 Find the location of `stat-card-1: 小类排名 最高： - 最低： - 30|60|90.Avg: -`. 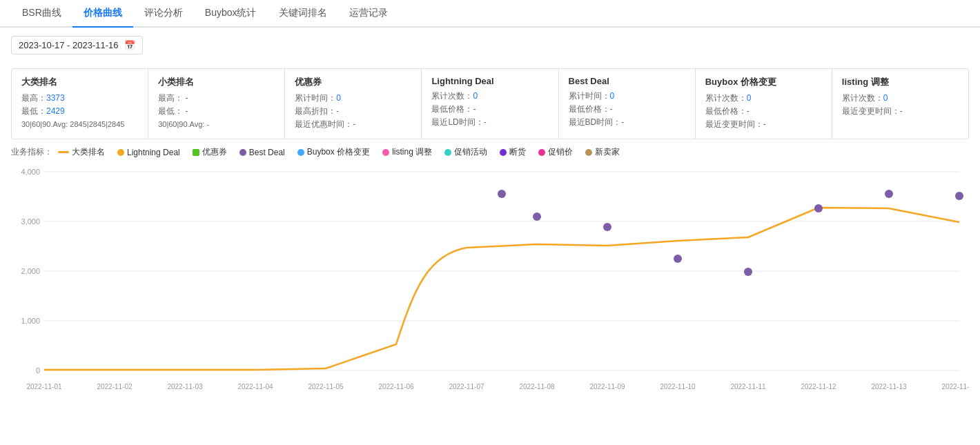

stat-card-1: 小类排名 最高： - 最低： - 30|60|90.Avg: - is located at coordinates (217, 103).